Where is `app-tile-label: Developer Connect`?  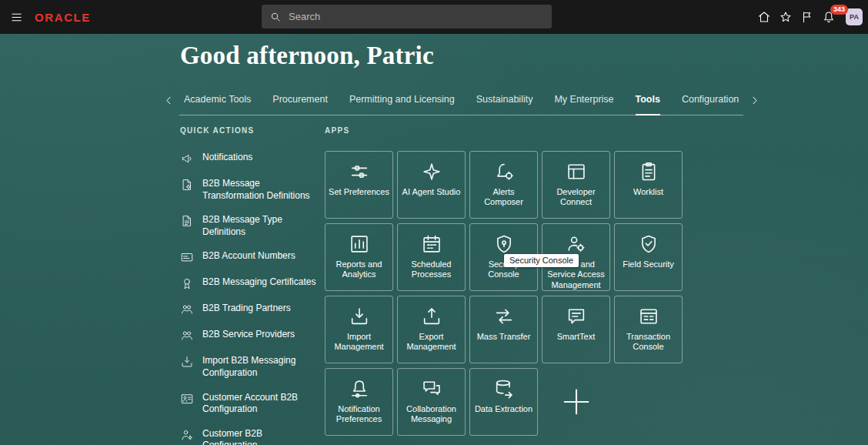
app-tile-label: Developer Connect is located at coordinates (576, 197).